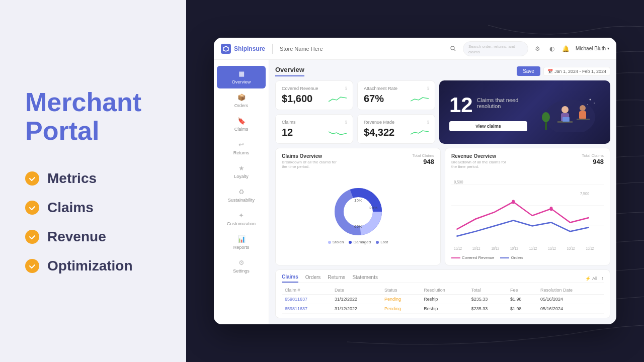 This screenshot has width=644, height=362. I want to click on filter-label: All, so click(595, 279).